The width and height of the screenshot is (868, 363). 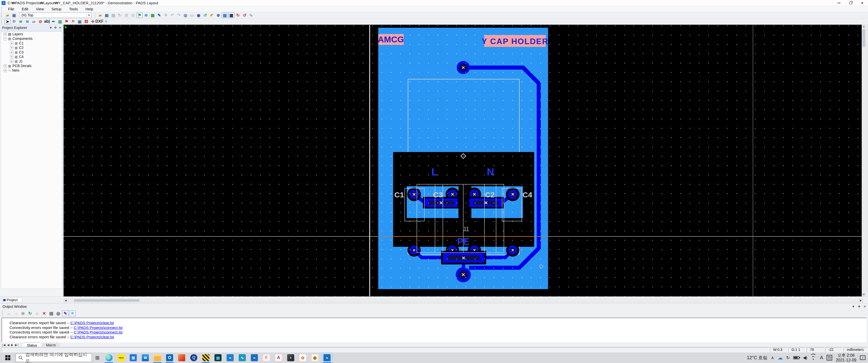 What do you see at coordinates (40, 9) in the screenshot?
I see `menu-view: View` at bounding box center [40, 9].